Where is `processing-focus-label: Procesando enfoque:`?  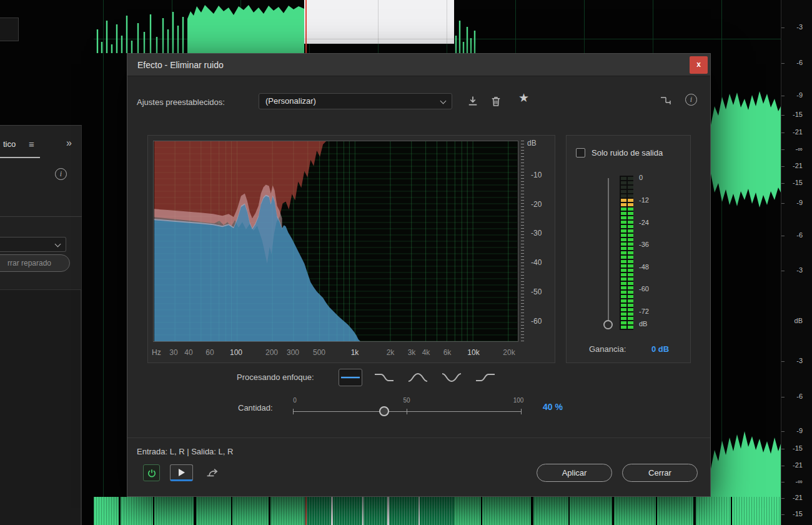 processing-focus-label: Procesando enfoque: is located at coordinates (275, 378).